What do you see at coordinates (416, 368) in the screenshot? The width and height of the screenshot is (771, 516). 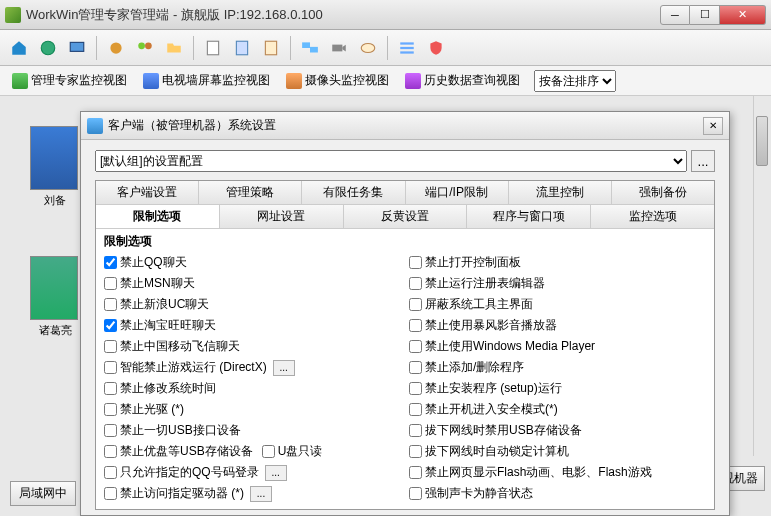 I see `chk-add-remove` at bounding box center [416, 368].